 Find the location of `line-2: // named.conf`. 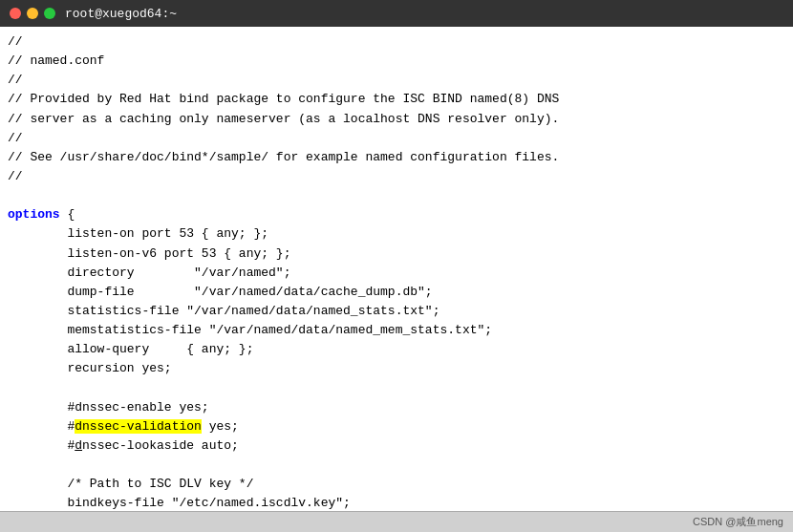

line-2: // named.conf is located at coordinates (396, 61).